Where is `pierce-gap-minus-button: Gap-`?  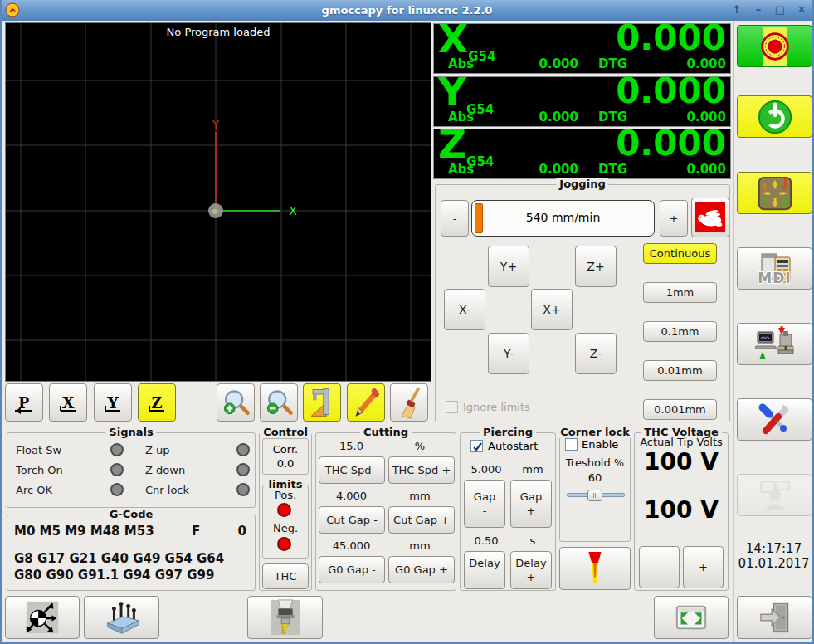
pierce-gap-minus-button: Gap- is located at coordinates (485, 504).